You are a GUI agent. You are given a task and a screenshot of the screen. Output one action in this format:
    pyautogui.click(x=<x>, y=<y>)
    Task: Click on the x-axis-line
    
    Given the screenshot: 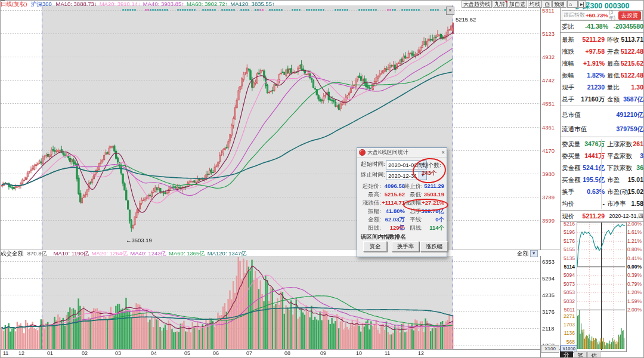 What is the action you would take?
    pyautogui.click(x=280, y=350)
    